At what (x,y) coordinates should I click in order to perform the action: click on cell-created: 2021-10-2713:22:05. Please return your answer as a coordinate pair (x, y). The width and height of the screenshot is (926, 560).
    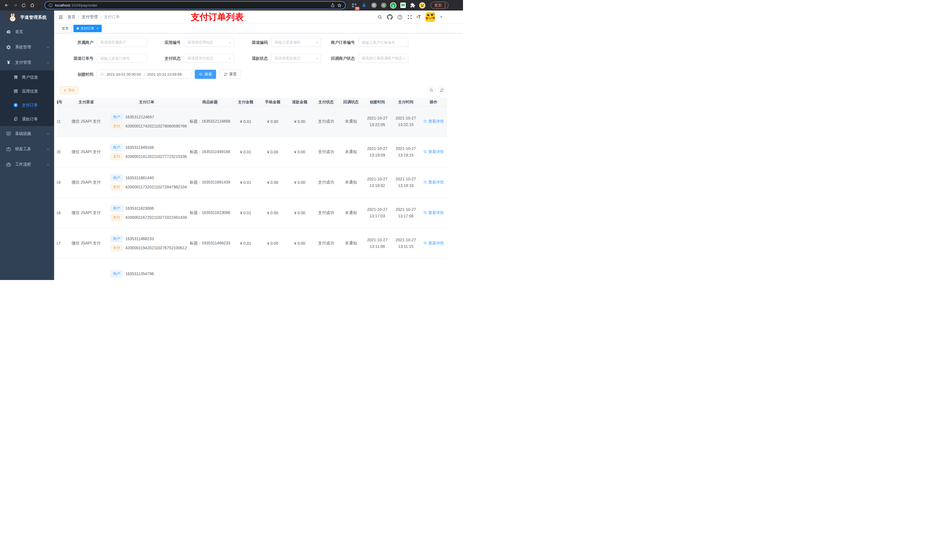
    Looking at the image, I should click on (377, 122).